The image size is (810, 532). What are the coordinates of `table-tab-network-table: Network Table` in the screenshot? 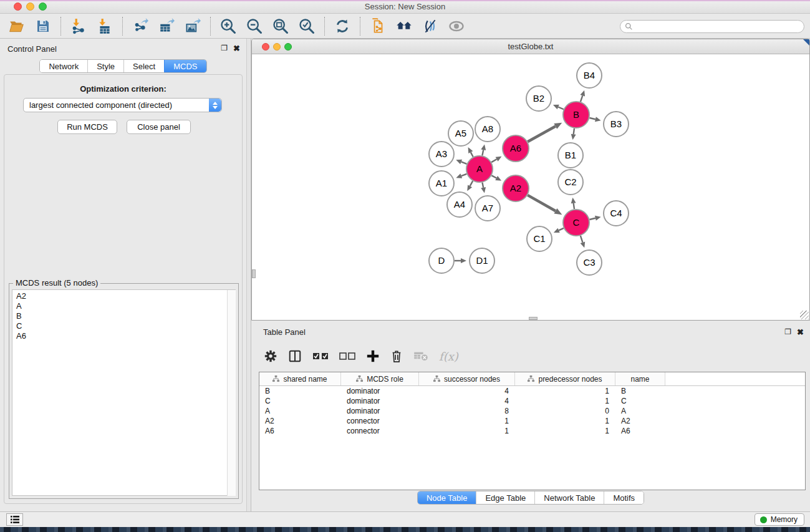 It's located at (569, 498).